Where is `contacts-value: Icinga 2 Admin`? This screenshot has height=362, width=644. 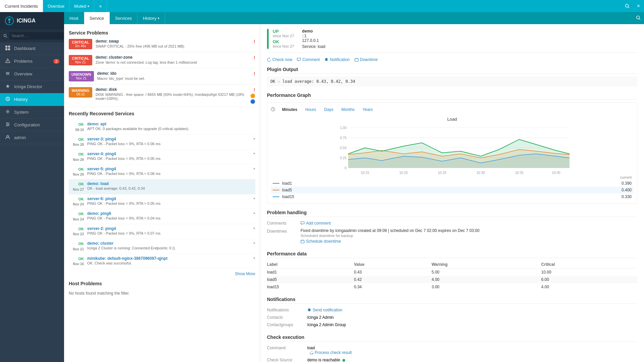
contacts-value: Icinga 2 Admin is located at coordinates (472, 317).